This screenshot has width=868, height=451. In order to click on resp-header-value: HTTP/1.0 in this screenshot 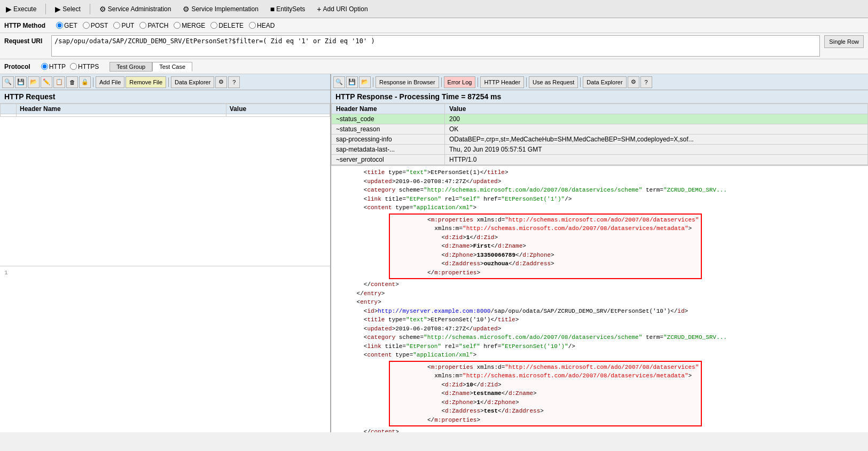, I will do `click(656, 160)`.